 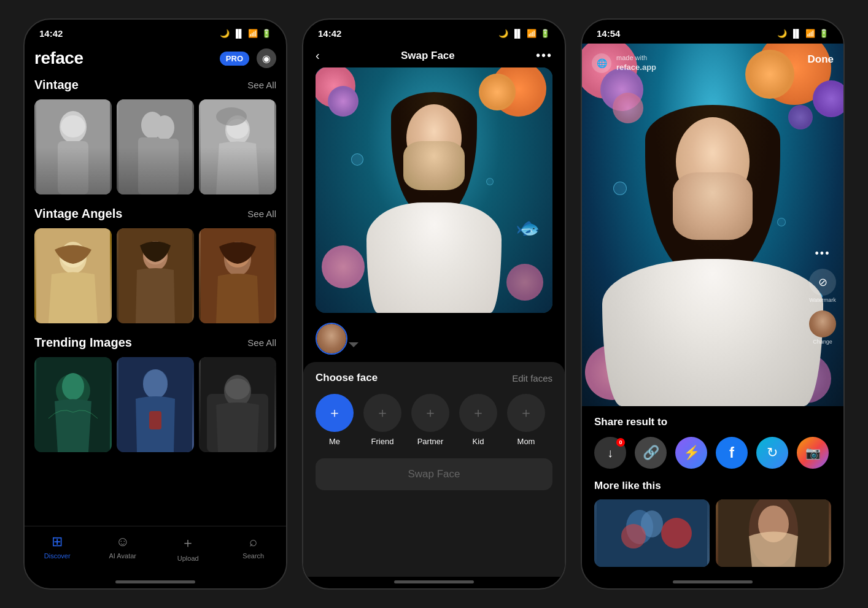 I want to click on messenger-icon: ⚡, so click(x=691, y=453).